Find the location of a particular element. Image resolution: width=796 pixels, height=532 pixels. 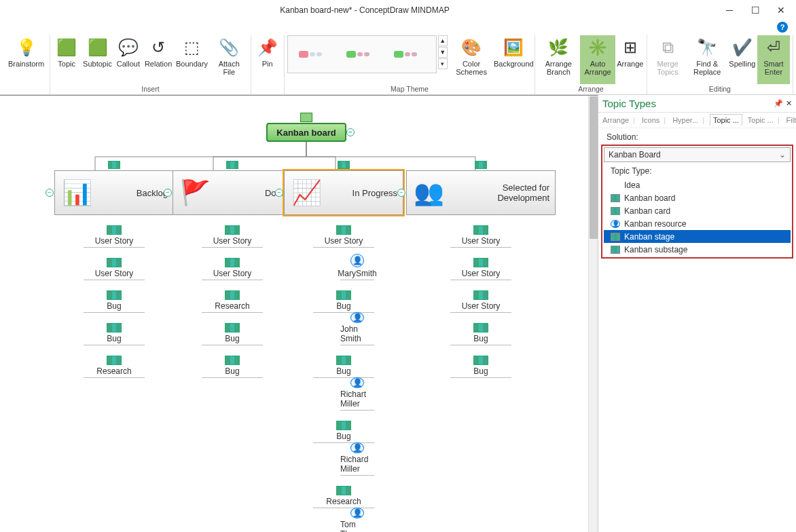

highlighted-box: Kanban Board Topic Type: IdeaKanban boar… is located at coordinates (697, 202).